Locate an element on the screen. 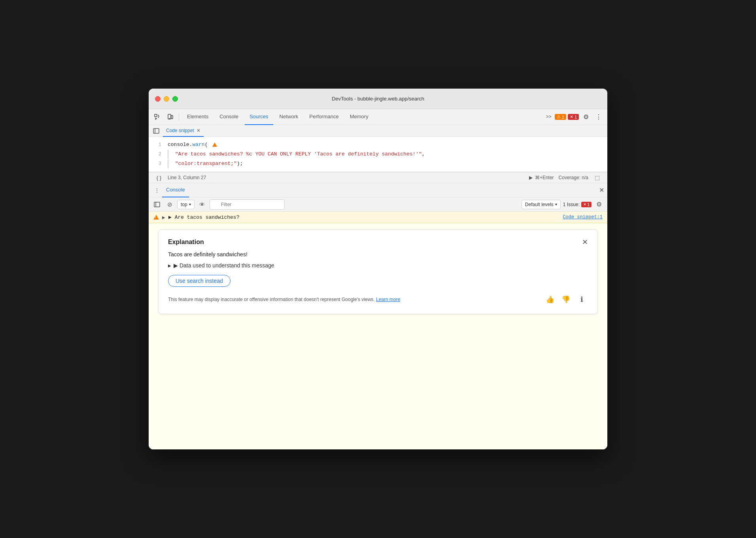 Image resolution: width=756 pixels, height=538 pixels. device-toolbar-icon is located at coordinates (170, 117).